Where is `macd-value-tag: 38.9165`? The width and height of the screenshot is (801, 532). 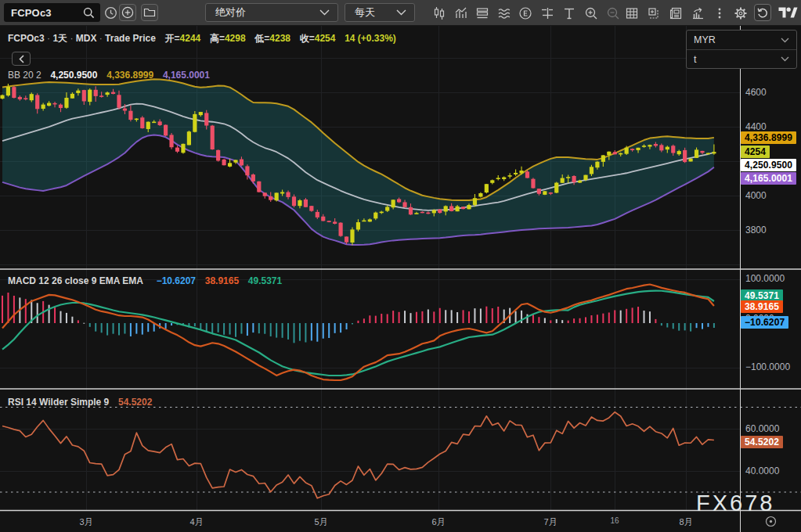 macd-value-tag: 38.9165 is located at coordinates (762, 307).